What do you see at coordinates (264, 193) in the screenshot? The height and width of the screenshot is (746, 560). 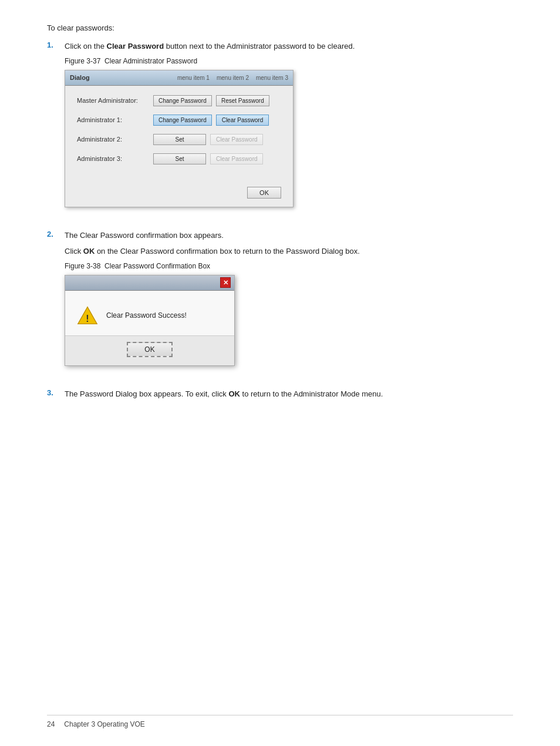 I see `dialog-ok-btn: OK` at bounding box center [264, 193].